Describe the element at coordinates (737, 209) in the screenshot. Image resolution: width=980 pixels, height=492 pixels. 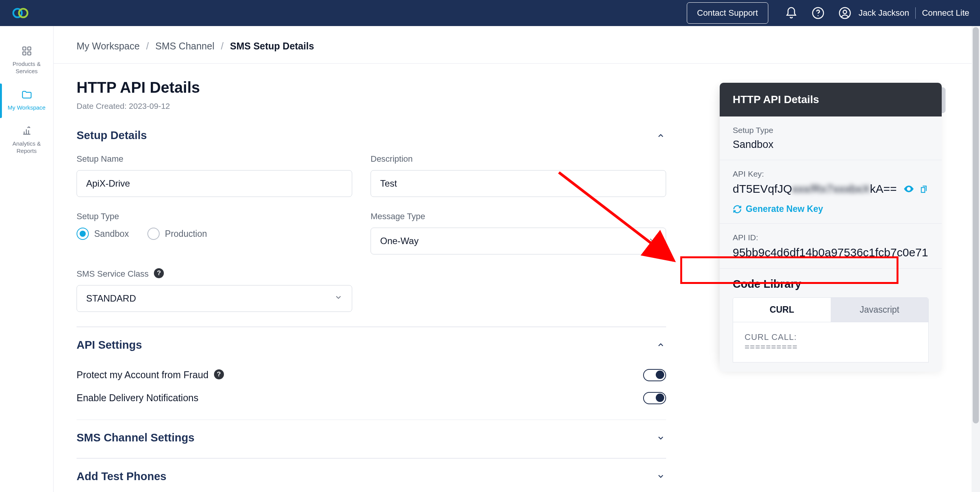
I see `refresh-icon` at that location.